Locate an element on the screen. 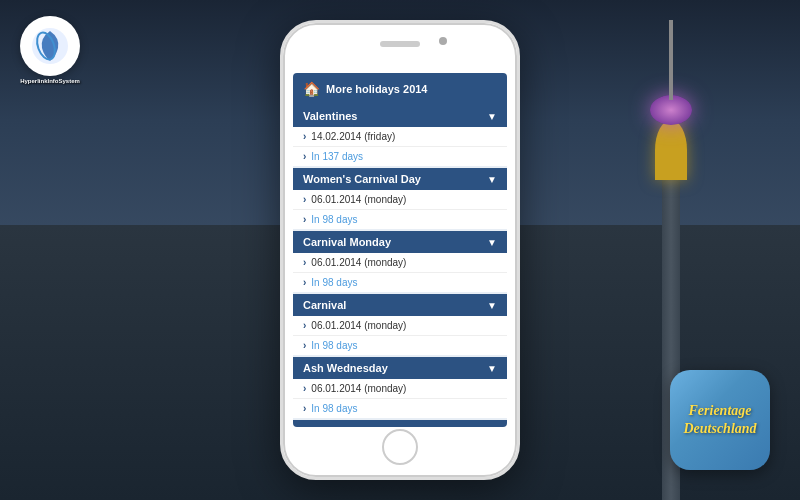  phone-camera is located at coordinates (443, 41).